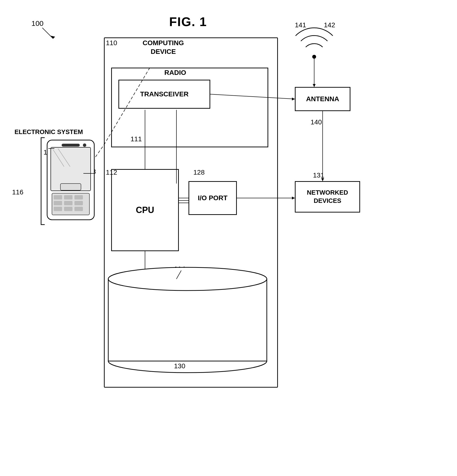 This screenshot has width=457, height=476. I want to click on ref-129: 129, so click(49, 153).